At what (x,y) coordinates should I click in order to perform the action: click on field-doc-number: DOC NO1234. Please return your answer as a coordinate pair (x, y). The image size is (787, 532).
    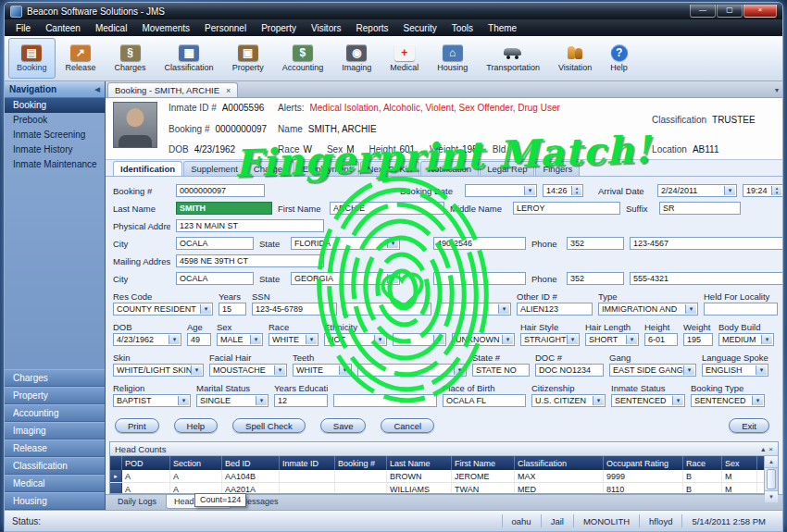
    Looking at the image, I should click on (569, 370).